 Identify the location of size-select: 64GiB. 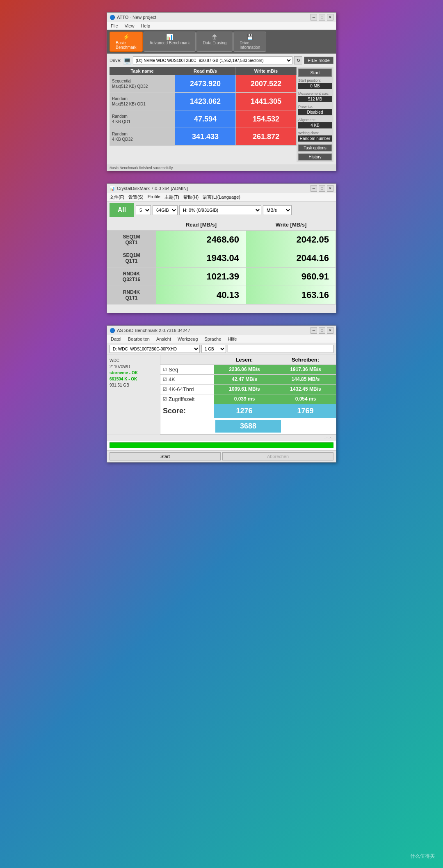
(165, 210).